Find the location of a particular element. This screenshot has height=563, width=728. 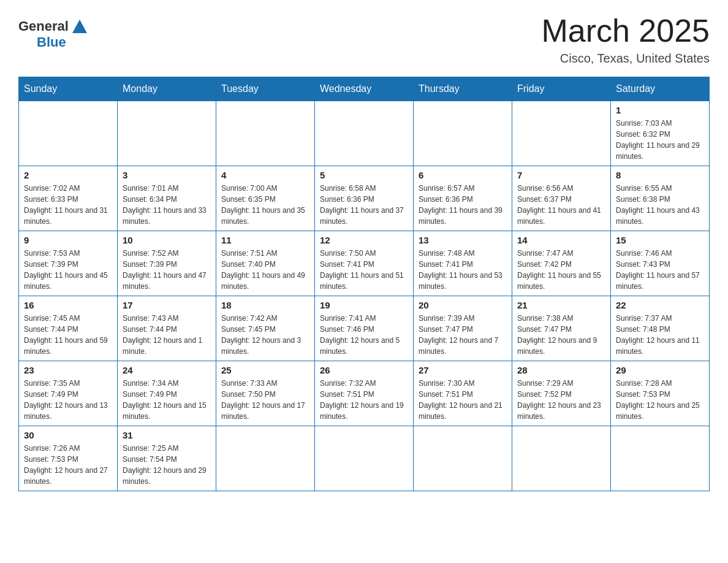

weekday-monday: Monday is located at coordinates (167, 90).